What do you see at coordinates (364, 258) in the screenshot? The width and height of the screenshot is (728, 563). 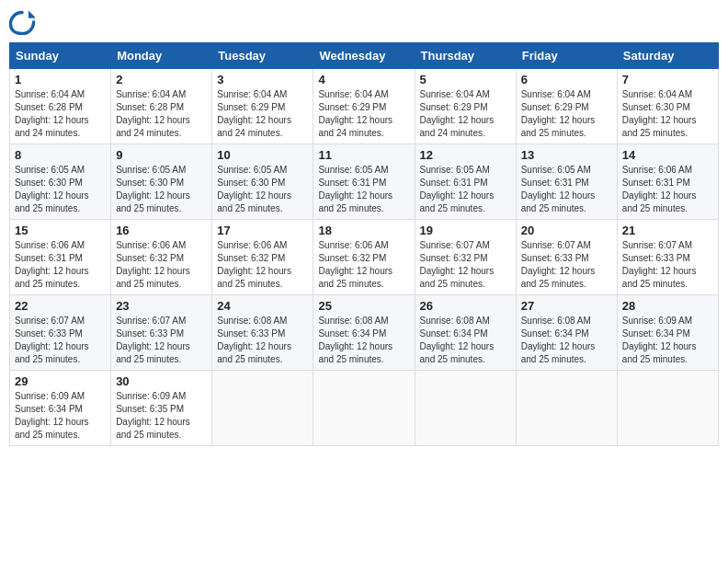 I see `week-row-3: 15Sunrise: 6:06 AM Sunset: 6:31 PM Dayli…` at bounding box center [364, 258].